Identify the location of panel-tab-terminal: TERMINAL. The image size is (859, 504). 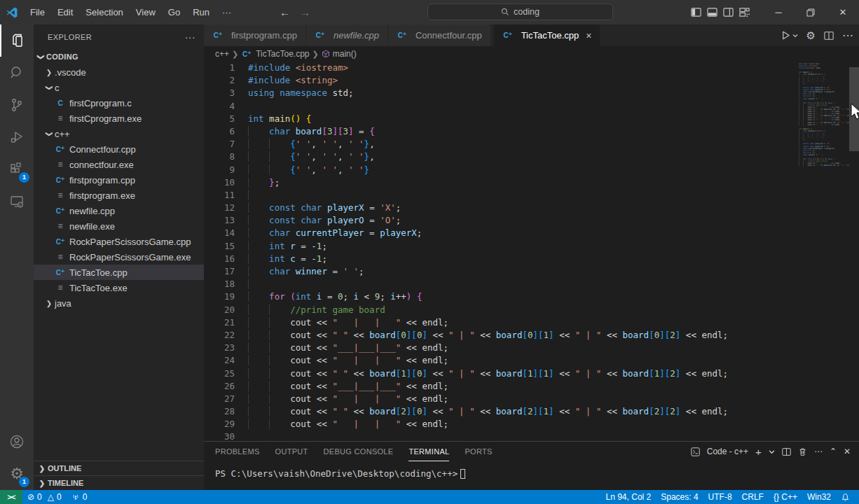
(429, 451).